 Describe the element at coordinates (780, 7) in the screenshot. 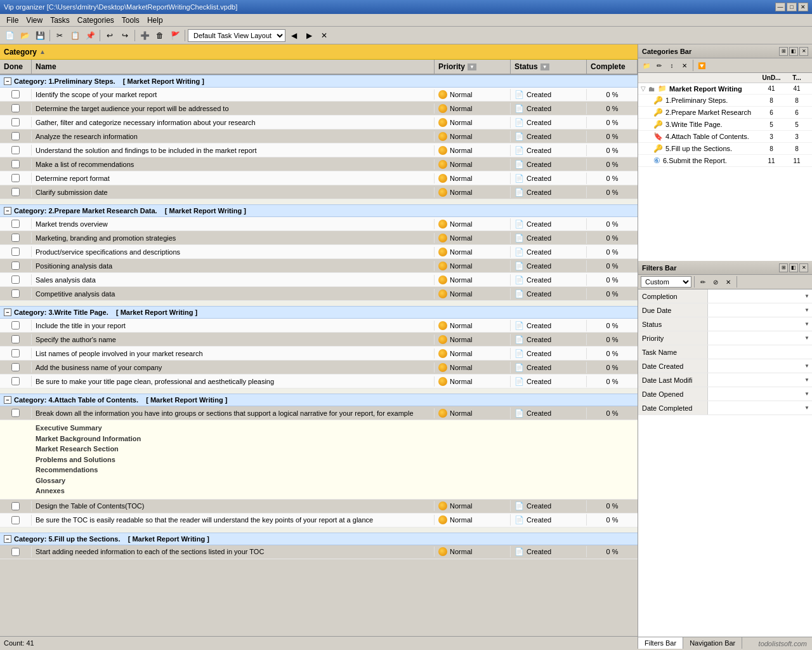

I see `minimize-button: —` at that location.